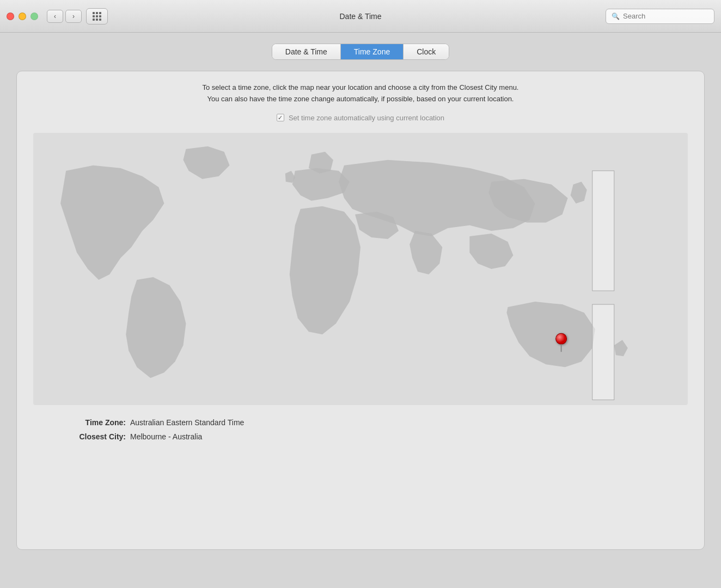  Describe the element at coordinates (74, 16) in the screenshot. I see `forward-button: ›` at that location.